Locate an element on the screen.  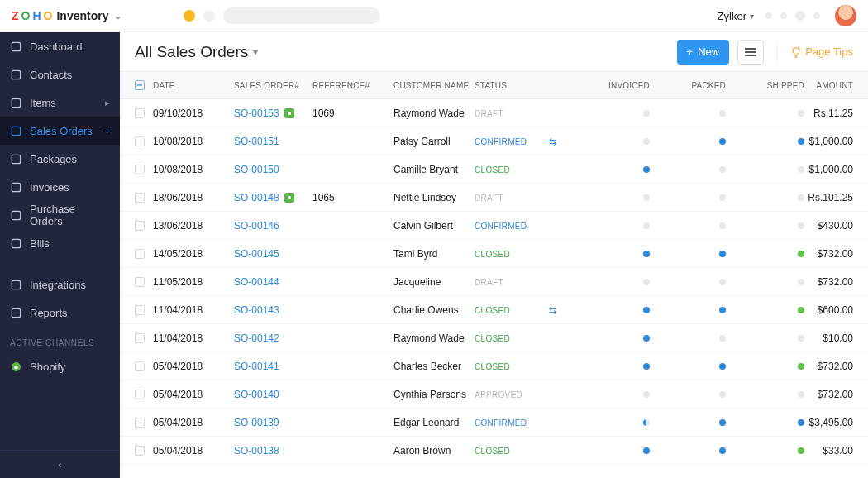
col-header-date: DATE is located at coordinates (193, 86).